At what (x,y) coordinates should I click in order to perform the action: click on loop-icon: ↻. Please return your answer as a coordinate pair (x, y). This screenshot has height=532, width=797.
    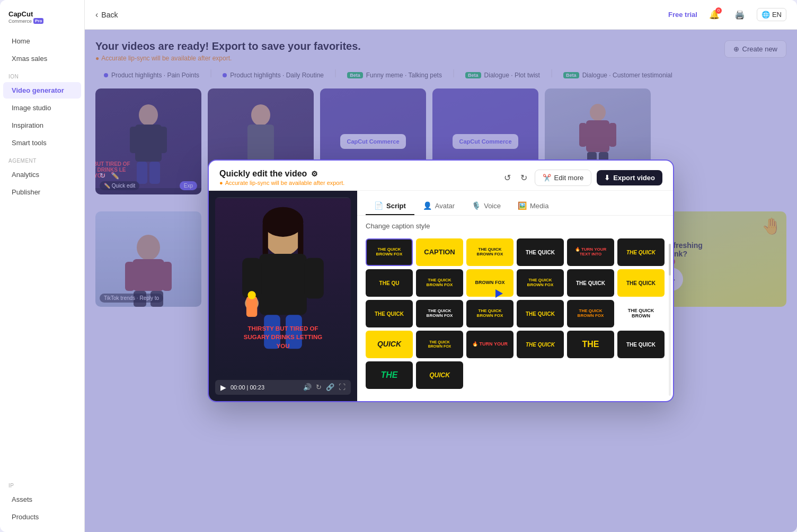
    Looking at the image, I should click on (319, 387).